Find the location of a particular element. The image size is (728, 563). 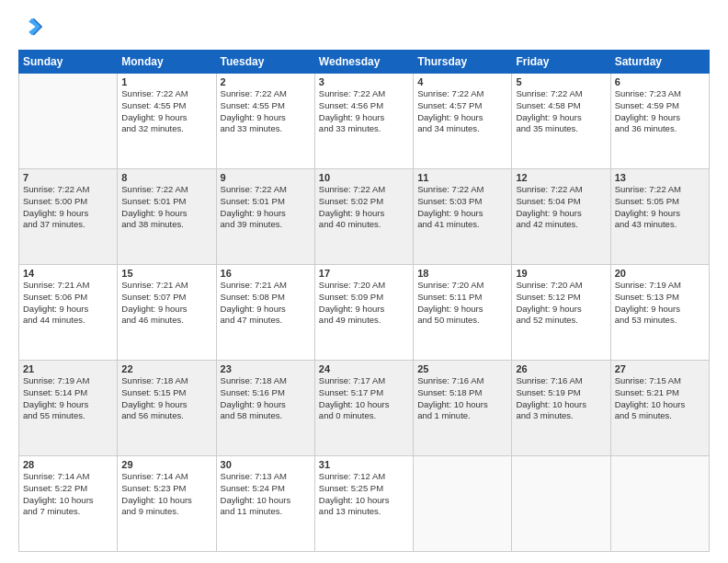

calendar-cell: 29Sunrise: 7:14 AM Sunset: 5:23 PM Dayli… is located at coordinates (167, 504).